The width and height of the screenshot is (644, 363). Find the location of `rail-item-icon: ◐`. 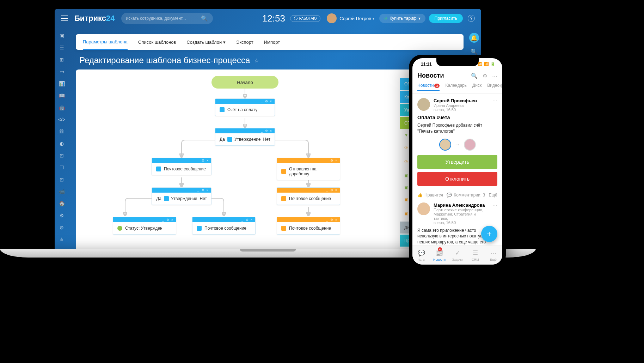

rail-item-icon: ◐ is located at coordinates (62, 144).